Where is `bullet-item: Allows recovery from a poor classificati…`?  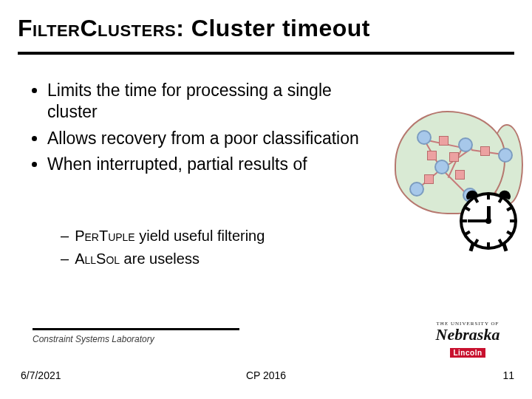 bullet-item: Allows recovery from a poor classificati… is located at coordinates (214, 139).